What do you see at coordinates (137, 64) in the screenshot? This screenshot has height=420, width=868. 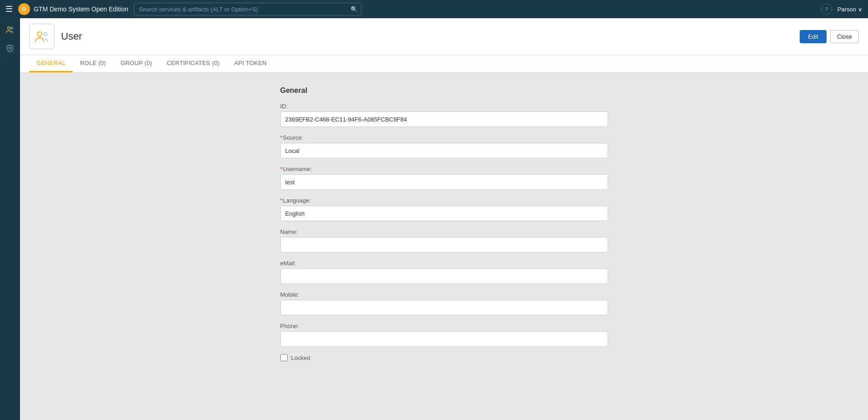 I see `tab-group: GROUP (0)` at bounding box center [137, 64].